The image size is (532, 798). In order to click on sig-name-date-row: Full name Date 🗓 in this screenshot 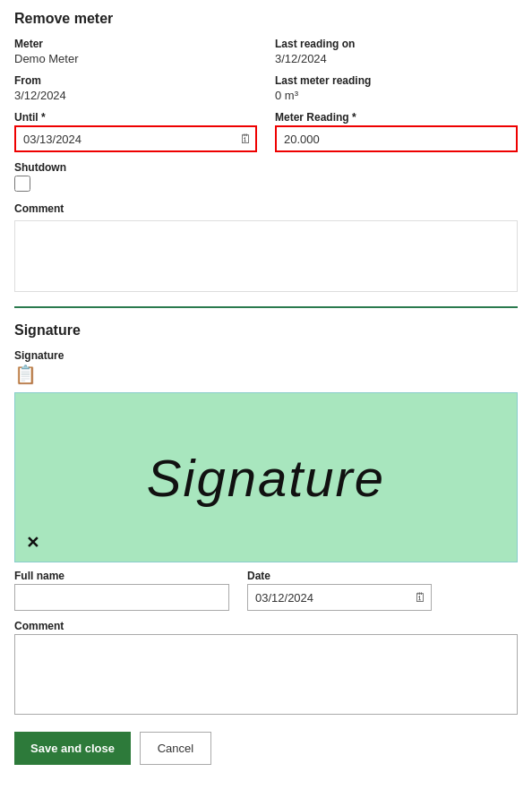, I will do `click(266, 590)`.